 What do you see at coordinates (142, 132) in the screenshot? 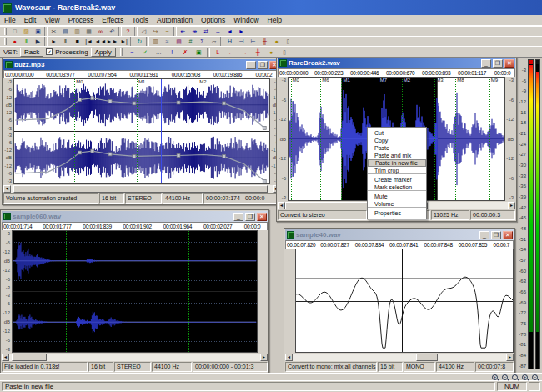
I see `buzz-waveform: M0M1M2` at bounding box center [142, 132].